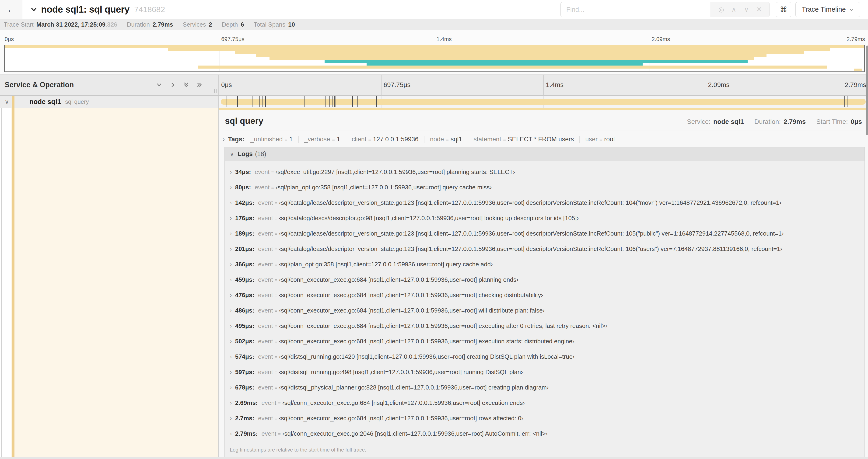 This screenshot has height=459, width=868. Describe the element at coordinates (545, 311) in the screenshot. I see `log-entry-row: › 486μs: event = ‹sql/conn_executor_exec…` at that location.